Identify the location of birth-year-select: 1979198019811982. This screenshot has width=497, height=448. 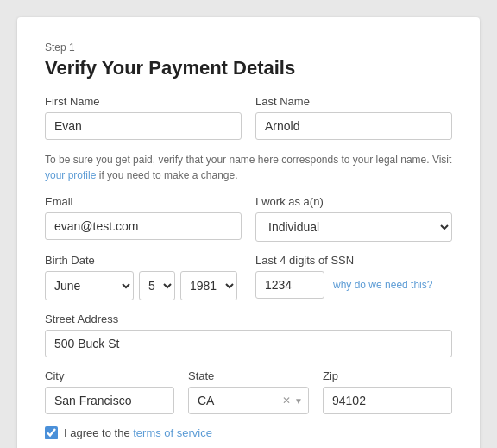
(209, 286).